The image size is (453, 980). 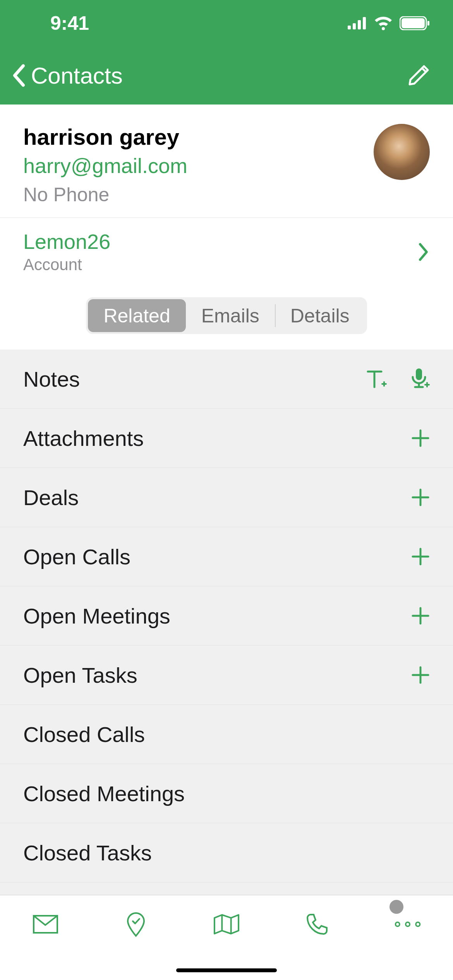 What do you see at coordinates (226, 937) in the screenshot?
I see `bottom-toolbar` at bounding box center [226, 937].